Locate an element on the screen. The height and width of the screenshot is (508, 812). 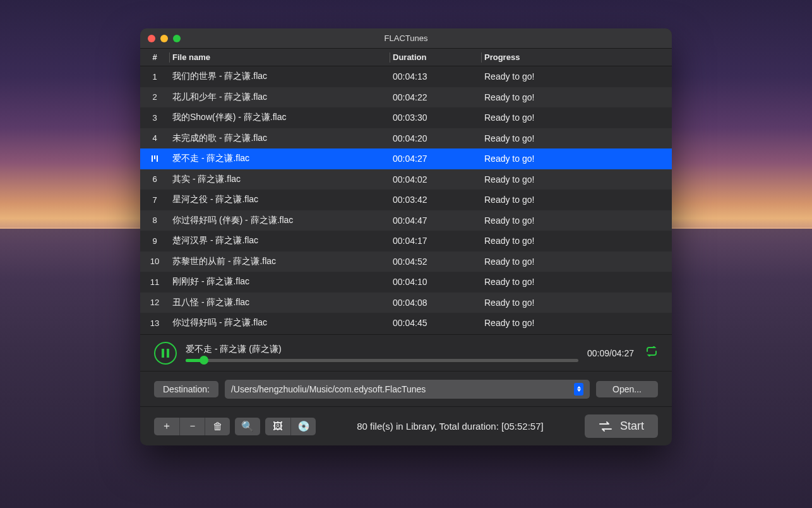
fullscreen-icon is located at coordinates (177, 39).